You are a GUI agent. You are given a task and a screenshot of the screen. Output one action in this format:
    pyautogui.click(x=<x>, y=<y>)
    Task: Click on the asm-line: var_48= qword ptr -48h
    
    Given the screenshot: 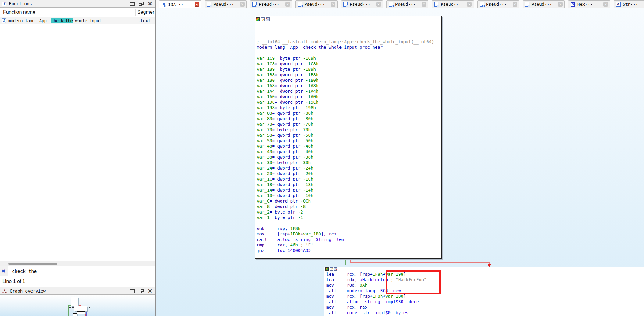 What is the action you would take?
    pyautogui.click(x=349, y=146)
    